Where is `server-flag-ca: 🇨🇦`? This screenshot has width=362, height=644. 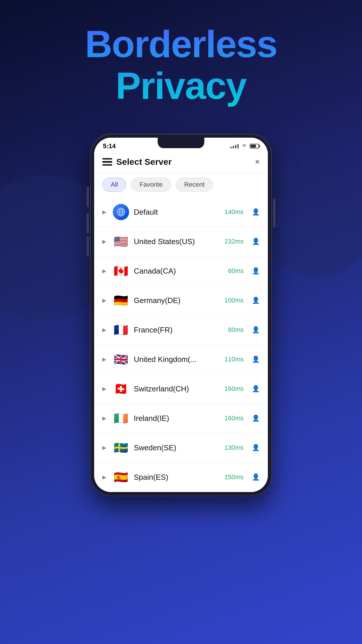
server-flag-ca: 🇨🇦 is located at coordinates (121, 271).